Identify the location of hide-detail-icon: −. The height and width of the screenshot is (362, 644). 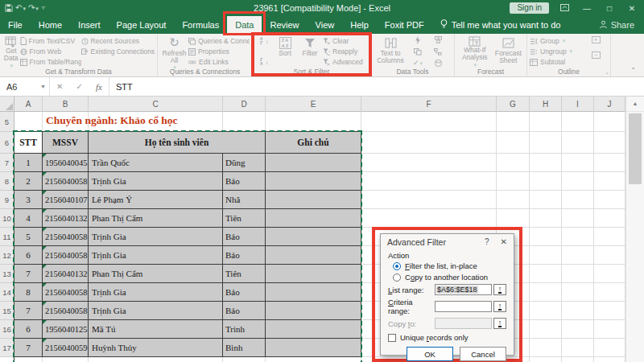
(596, 55).